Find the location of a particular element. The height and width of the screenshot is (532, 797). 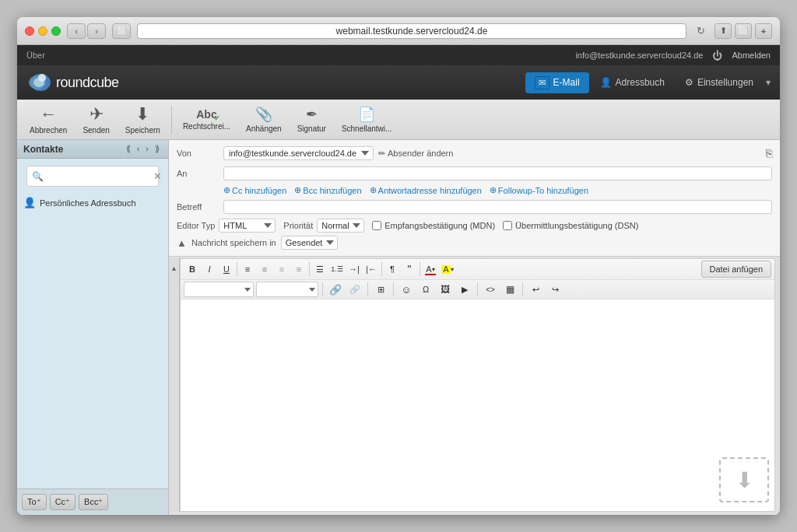

font-color-button: A ▾ is located at coordinates (430, 269).